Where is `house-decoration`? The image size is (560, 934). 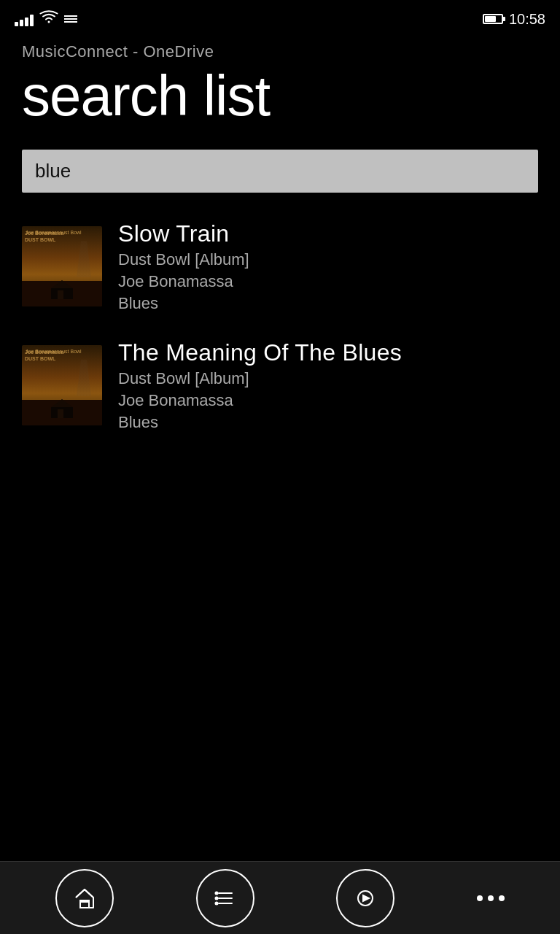 house-decoration is located at coordinates (62, 288).